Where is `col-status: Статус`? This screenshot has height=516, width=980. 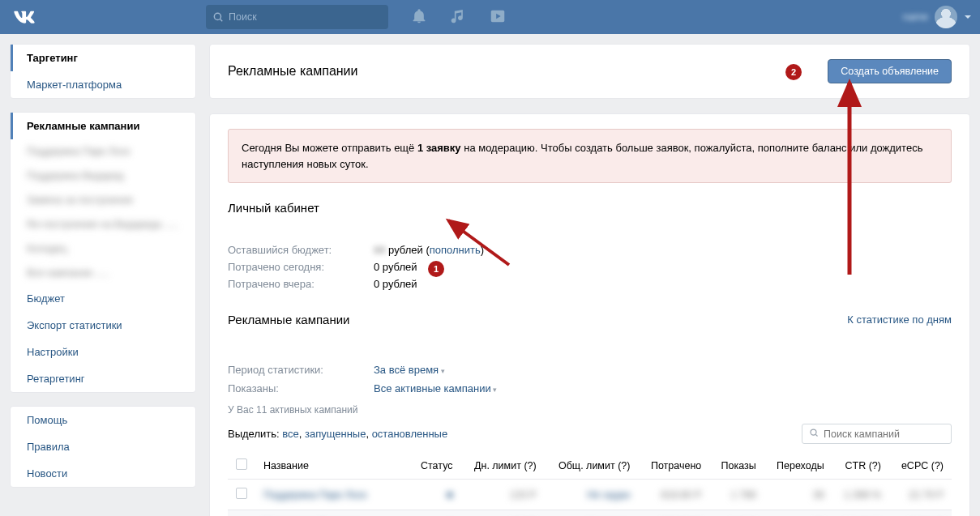
col-status: Статус is located at coordinates (435, 466).